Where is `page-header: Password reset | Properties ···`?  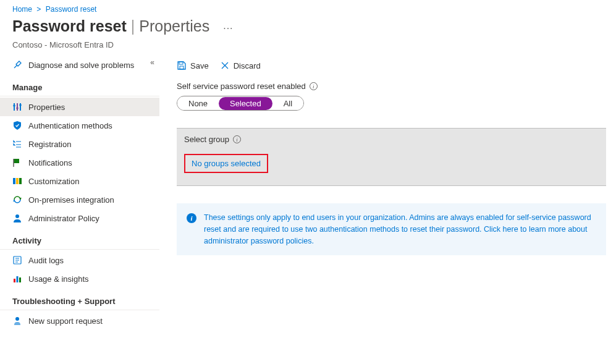 page-header: Password reset | Properties ··· is located at coordinates (308, 28).